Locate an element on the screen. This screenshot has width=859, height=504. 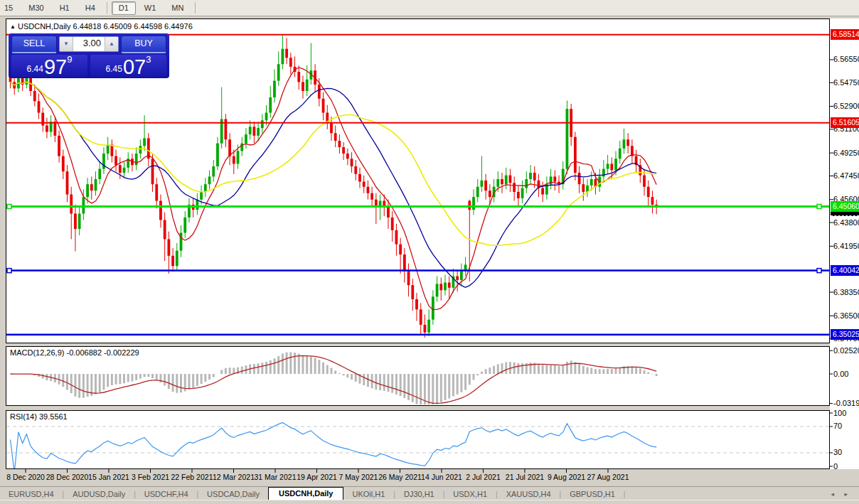
sell-price-display: 6.44 97 9 is located at coordinates (50, 65).